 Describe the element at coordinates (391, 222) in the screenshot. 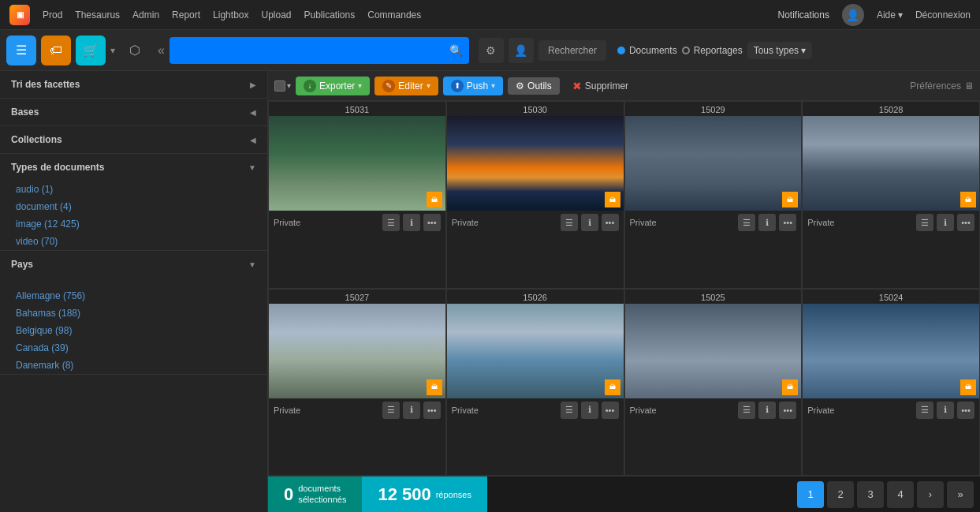

I see `list-action-btn-15031: ☰` at that location.